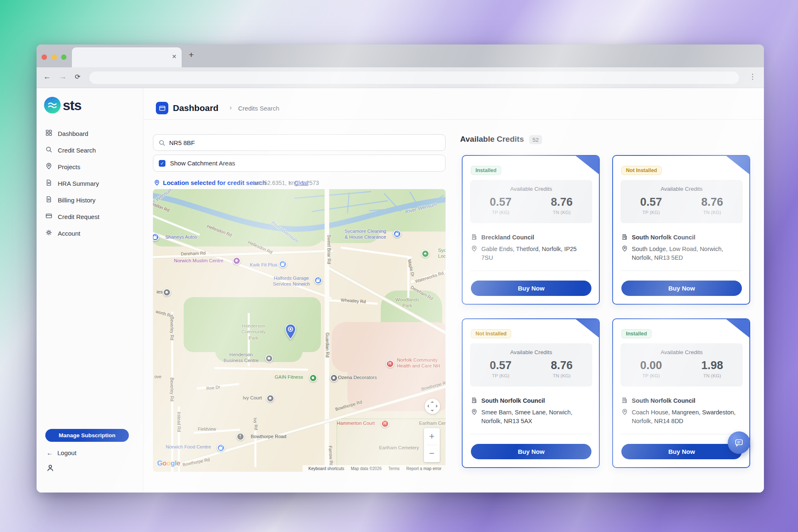 This screenshot has height=532, width=798. What do you see at coordinates (313, 378) in the screenshot?
I see `green-poi-marker` at bounding box center [313, 378].